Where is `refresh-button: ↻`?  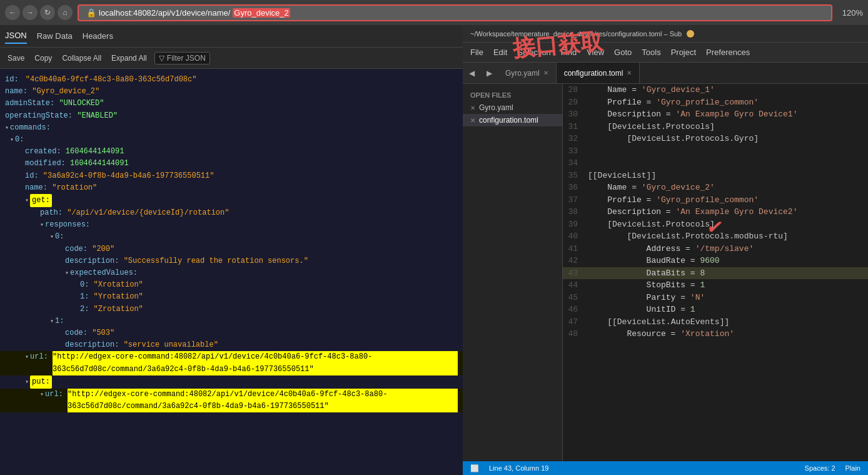 refresh-button: ↻ is located at coordinates (48, 13).